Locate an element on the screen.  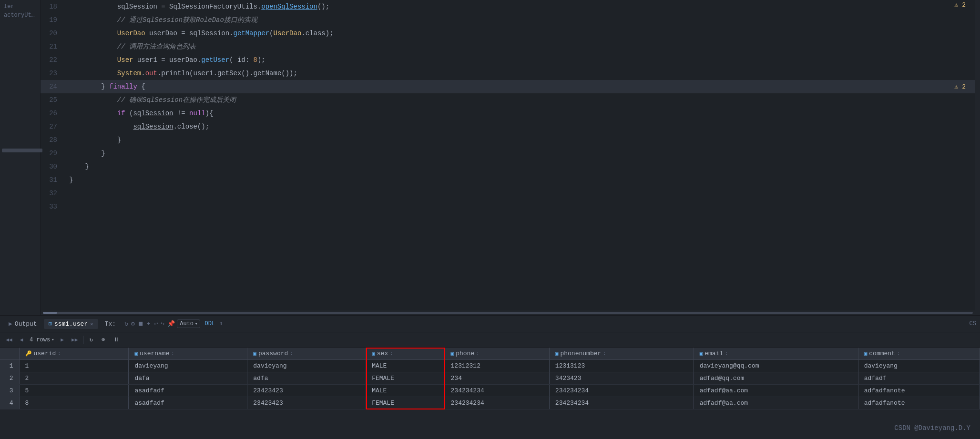
cell-username-2: dafa is located at coordinates (188, 379).